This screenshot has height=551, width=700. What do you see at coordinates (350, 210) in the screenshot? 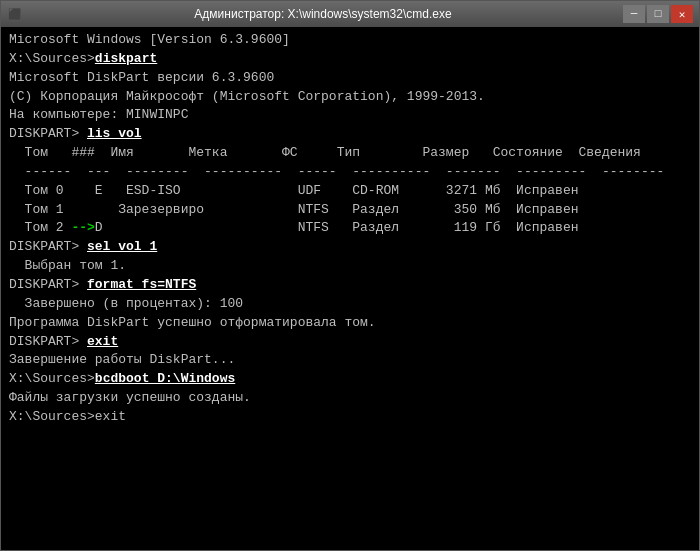
I see `terminal-line: Том 1 Зарезервиро NTFS Раздел 350 Мб Исп…` at bounding box center [350, 210].